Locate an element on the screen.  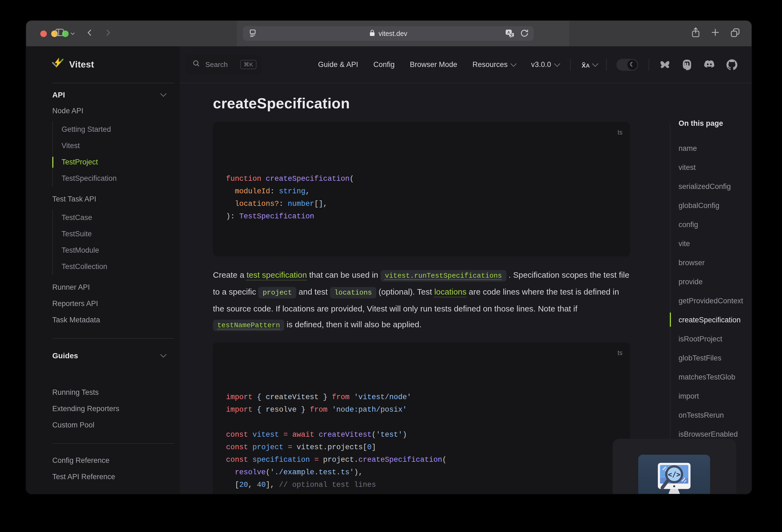
code-line is located at coordinates (422, 422).